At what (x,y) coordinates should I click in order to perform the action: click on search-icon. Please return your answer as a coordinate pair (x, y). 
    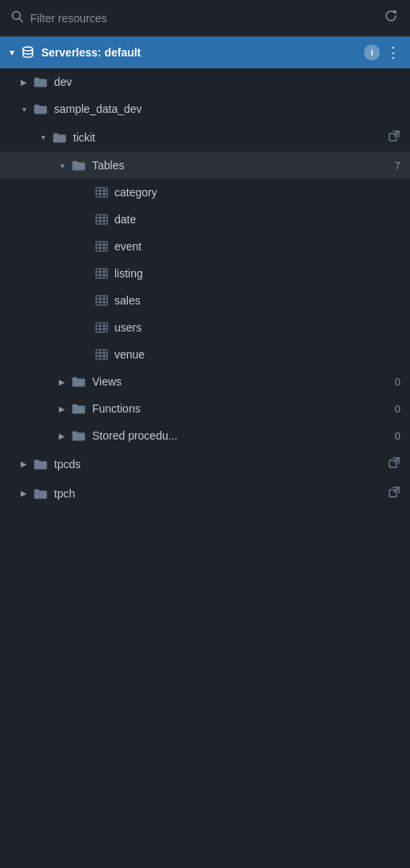
    Looking at the image, I should click on (17, 18).